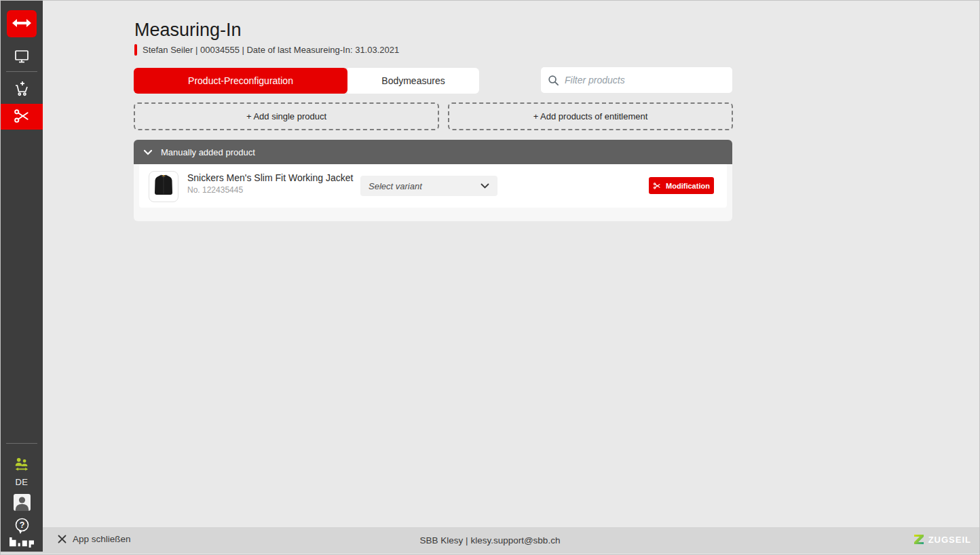 The width and height of the screenshot is (980, 555). Describe the element at coordinates (22, 465) in the screenshot. I see `sidebar-item-user-switch` at that location.